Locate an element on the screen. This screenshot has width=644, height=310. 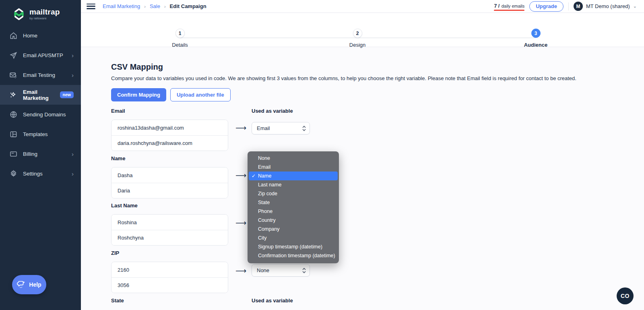
sidebar-item-templates: Templates is located at coordinates (40, 134).